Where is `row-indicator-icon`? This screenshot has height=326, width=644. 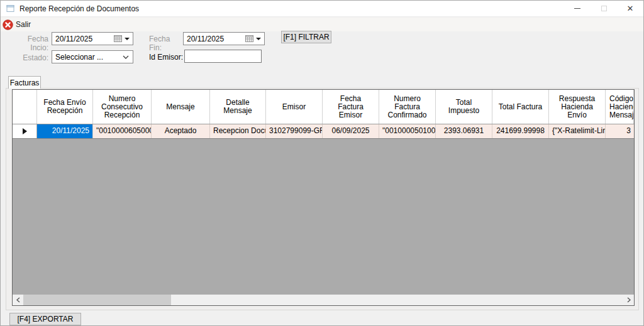
row-indicator-icon is located at coordinates (25, 131).